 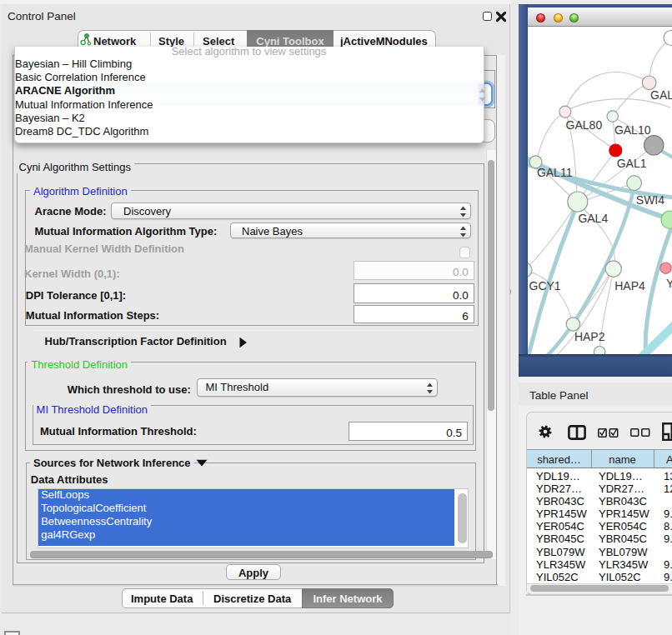 I want to click on svg-text: GAL80, so click(x=584, y=124).